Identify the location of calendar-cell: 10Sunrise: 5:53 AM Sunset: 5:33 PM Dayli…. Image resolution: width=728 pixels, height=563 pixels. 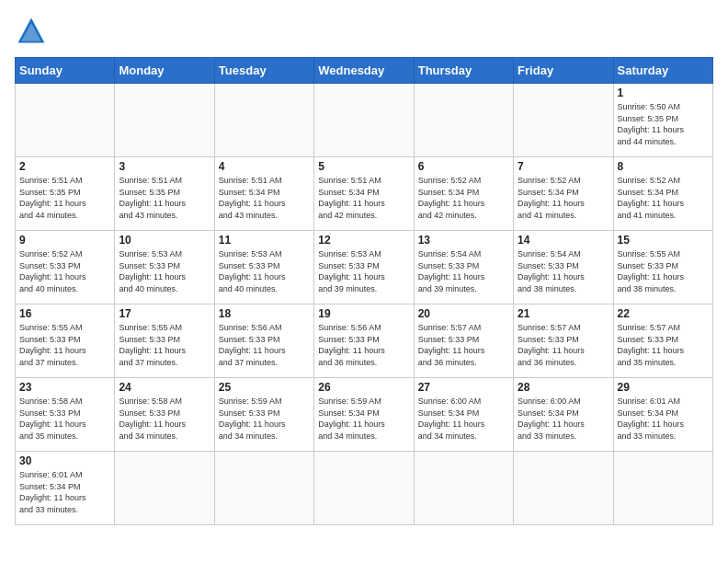
(165, 268).